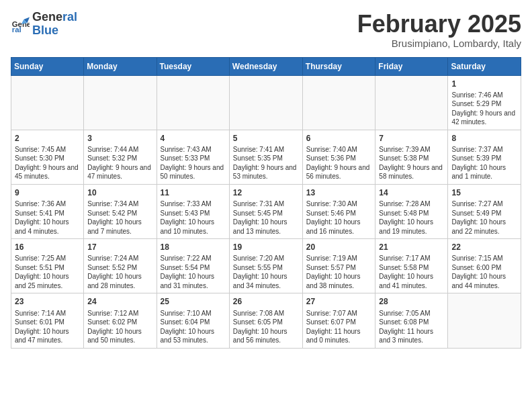  What do you see at coordinates (411, 272) in the screenshot?
I see `day-info: Sunrise: 7:17 AM Sunset: 5:58 PM Dayligh…` at bounding box center [411, 272].